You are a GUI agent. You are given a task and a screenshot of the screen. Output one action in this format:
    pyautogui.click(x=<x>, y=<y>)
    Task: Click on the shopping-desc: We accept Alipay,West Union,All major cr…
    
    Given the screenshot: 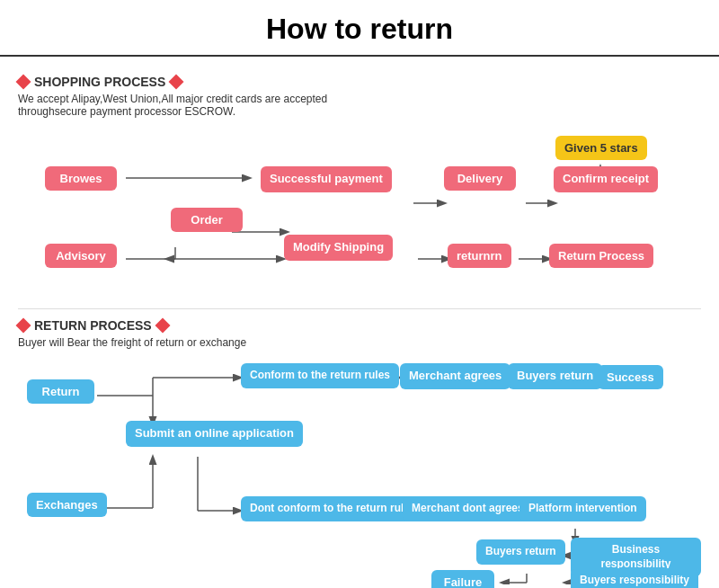 What is the action you would take?
    pyautogui.click(x=360, y=105)
    